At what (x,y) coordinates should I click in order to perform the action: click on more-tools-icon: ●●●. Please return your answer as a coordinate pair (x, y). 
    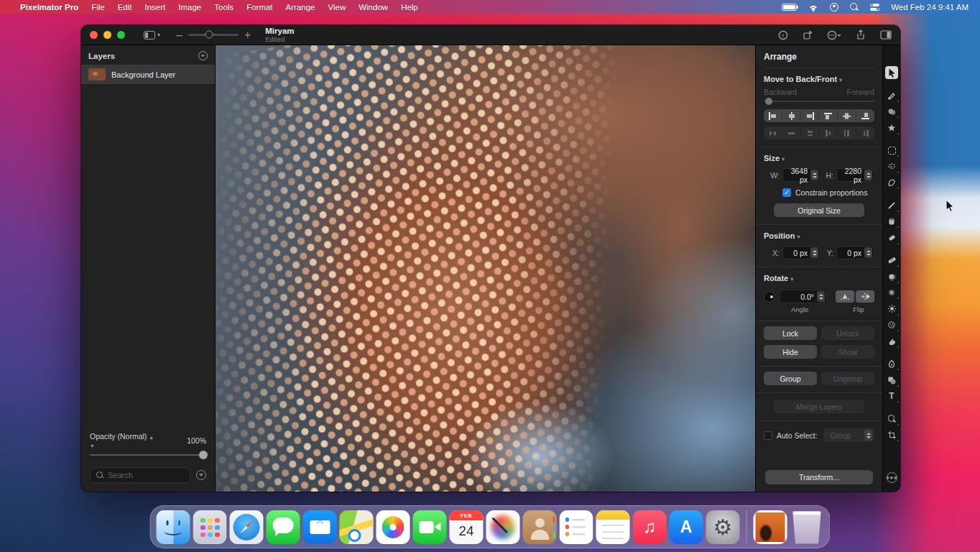
    Looking at the image, I should click on (892, 477).